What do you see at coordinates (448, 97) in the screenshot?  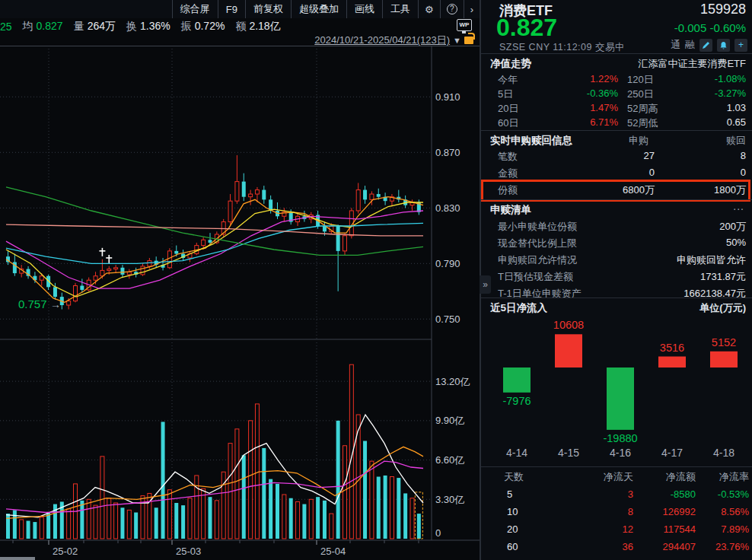 I see `price-axis-label: 0.910` at bounding box center [448, 97].